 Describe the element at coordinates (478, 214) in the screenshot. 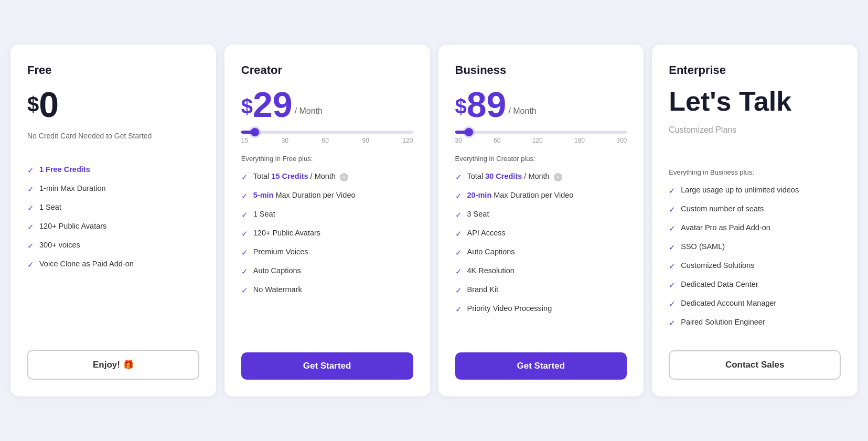

I see `feature-text: 3 Seat` at that location.